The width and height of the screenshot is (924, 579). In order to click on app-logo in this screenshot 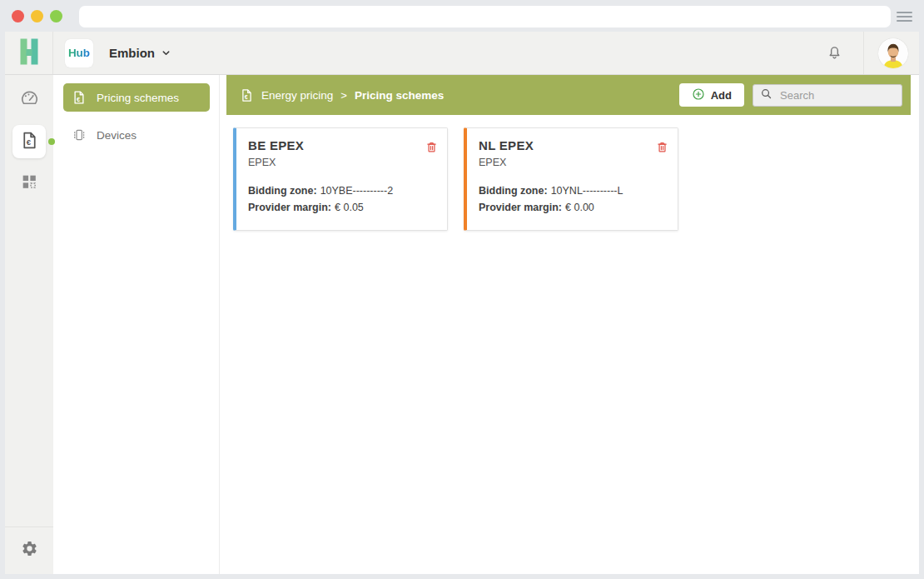, I will do `click(29, 53)`.